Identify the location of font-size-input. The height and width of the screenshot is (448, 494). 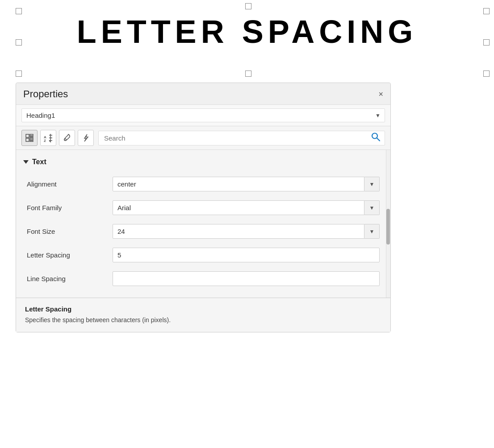
(239, 231).